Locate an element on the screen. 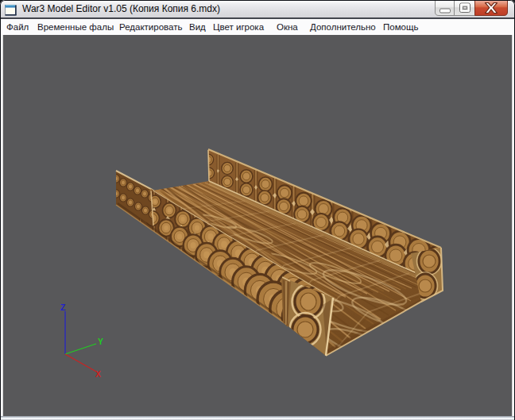 The image size is (515, 420). svg-text: Z is located at coordinates (64, 307).